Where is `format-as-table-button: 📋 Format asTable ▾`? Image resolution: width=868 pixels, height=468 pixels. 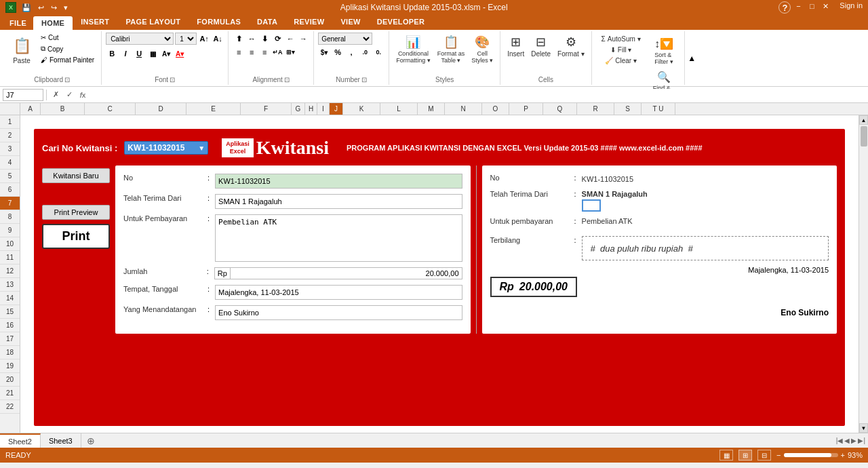 format-as-table-button: 📋 Format asTable ▾ is located at coordinates (452, 49).